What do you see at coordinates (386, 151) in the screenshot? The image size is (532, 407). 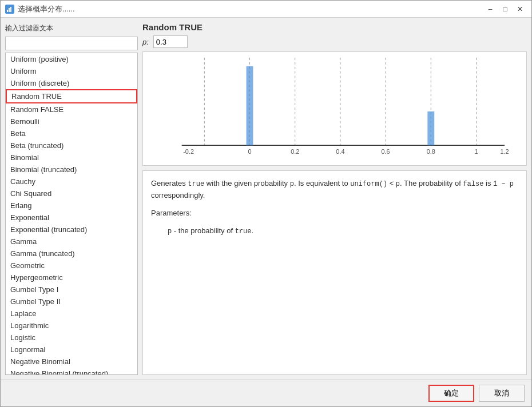 I see `svg-text: 0.6` at bounding box center [386, 151].